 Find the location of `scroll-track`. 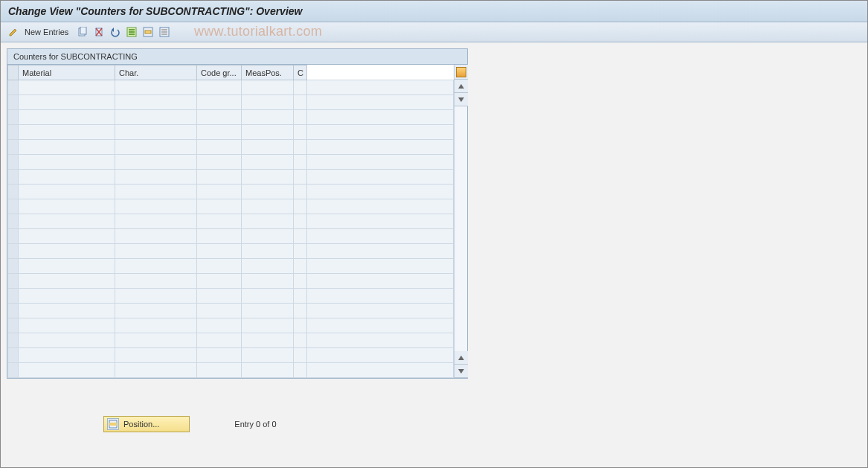

scroll-track is located at coordinates (461, 229).